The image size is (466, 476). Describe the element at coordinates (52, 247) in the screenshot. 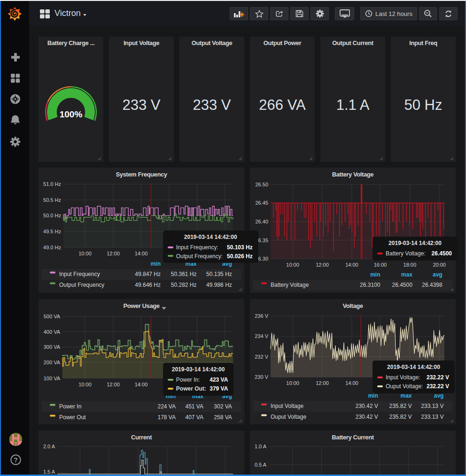

I see `svg-text: 49.0 Hz` at that location.